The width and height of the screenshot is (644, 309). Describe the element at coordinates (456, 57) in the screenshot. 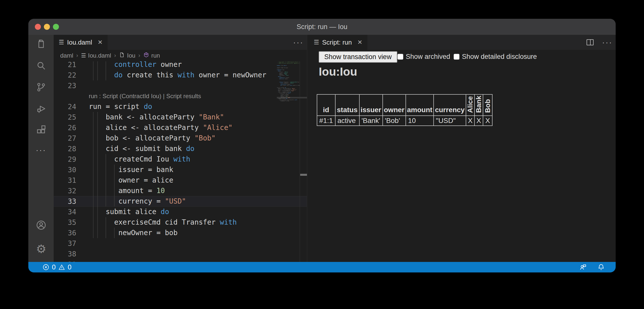

I see `show-detailed-disclosure-checkbox` at that location.